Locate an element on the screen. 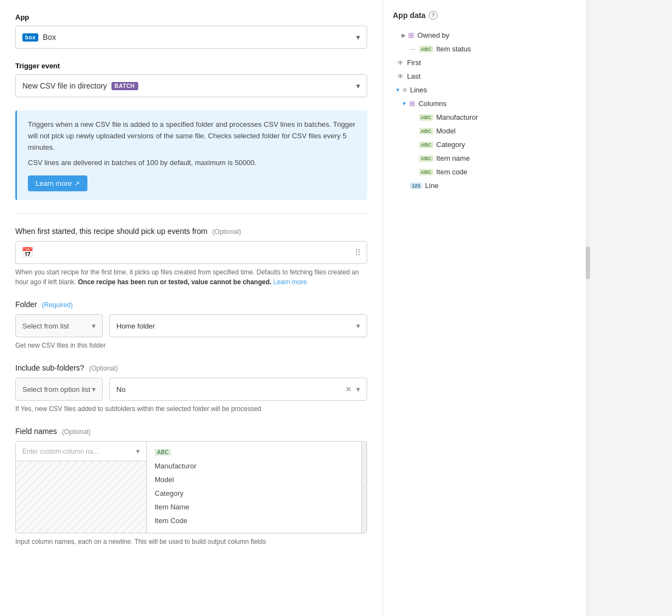 This screenshot has width=672, height=616. field-names-hint: Input column names, each on a newline. T… is located at coordinates (191, 542).